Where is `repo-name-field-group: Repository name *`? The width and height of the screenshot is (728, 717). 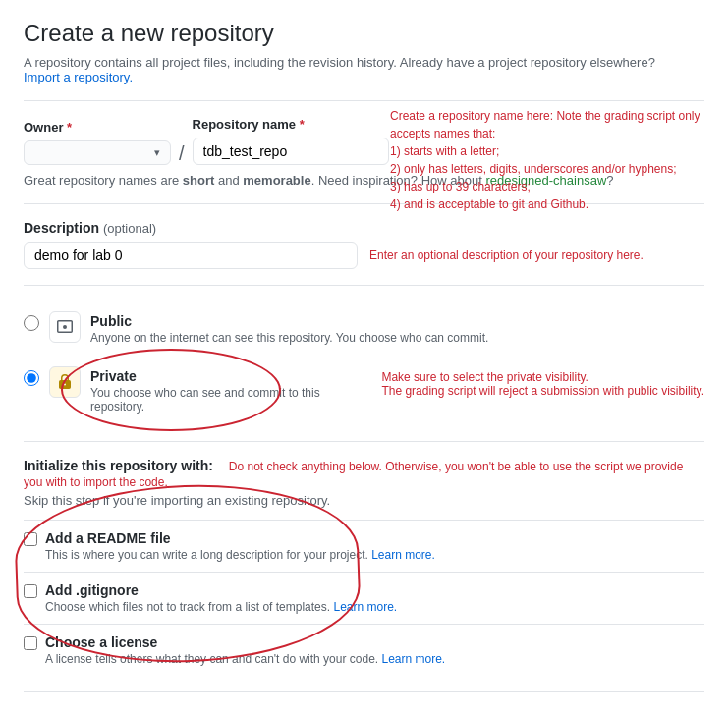
repo-name-field-group: Repository name * is located at coordinates (291, 141).